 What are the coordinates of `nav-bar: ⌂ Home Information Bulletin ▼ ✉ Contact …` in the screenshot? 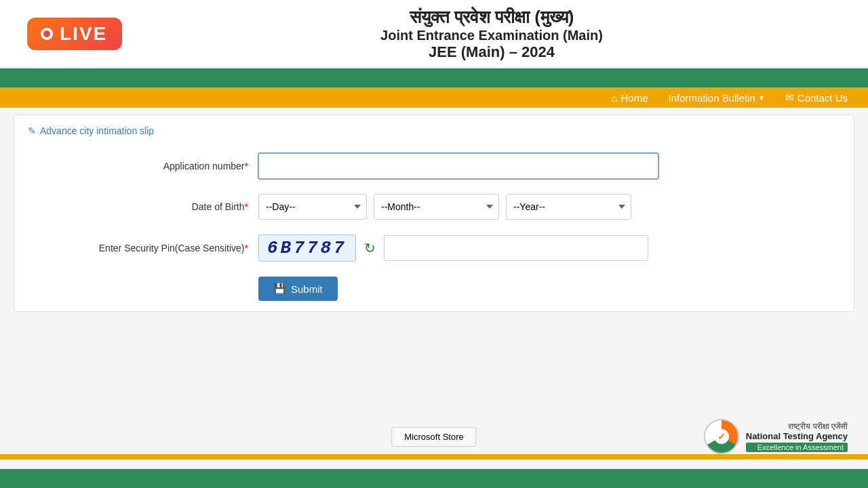 It's located at (434, 98).